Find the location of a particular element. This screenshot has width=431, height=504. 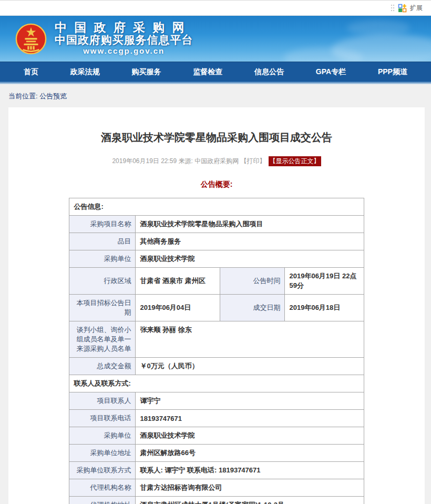

table-row: 采购单位地址 肃州区解放路66号 is located at coordinates (217, 453).